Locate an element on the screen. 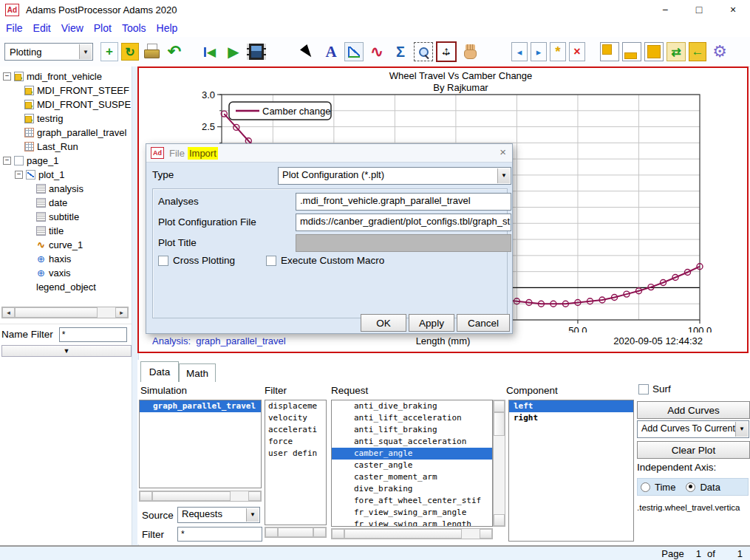  list-item: anti_squat_acceleration is located at coordinates (412, 442).